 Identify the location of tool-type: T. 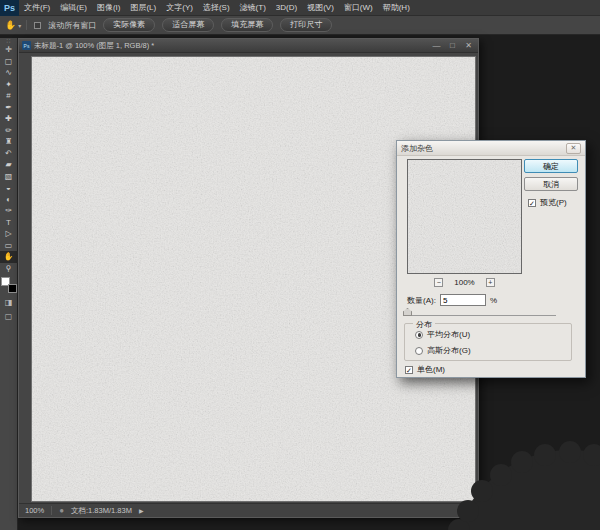
(9, 223).